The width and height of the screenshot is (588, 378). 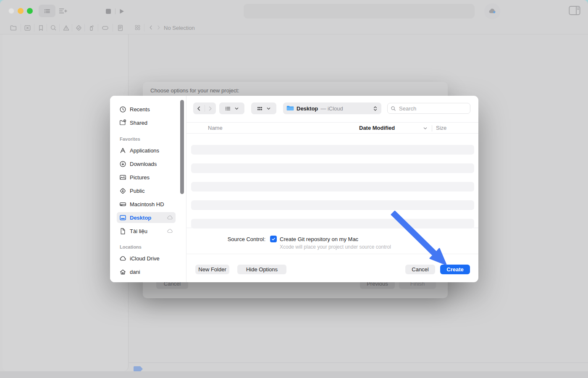 I want to click on cloud-sync-button, so click(x=492, y=11).